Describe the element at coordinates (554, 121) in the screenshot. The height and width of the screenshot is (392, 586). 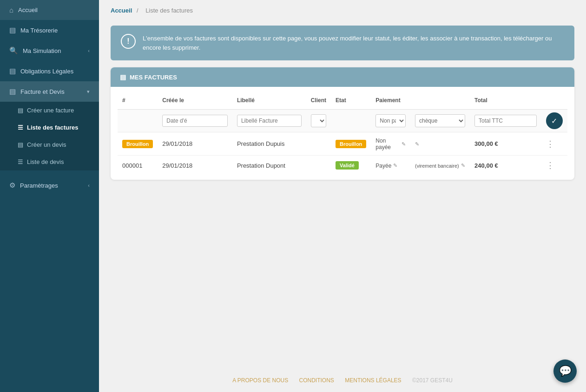
I see `filter-confirm-button: ✓` at that location.